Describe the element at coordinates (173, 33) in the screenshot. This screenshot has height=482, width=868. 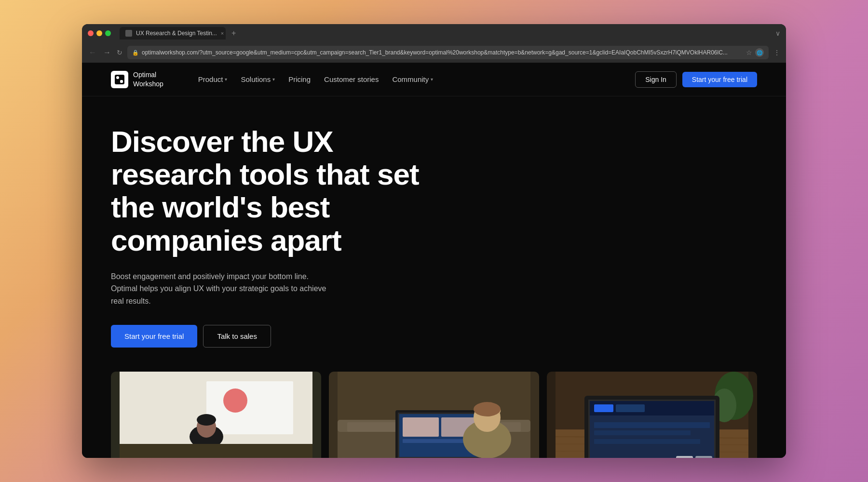
I see `active-tab: UX Research & Design Testin... ×` at that location.